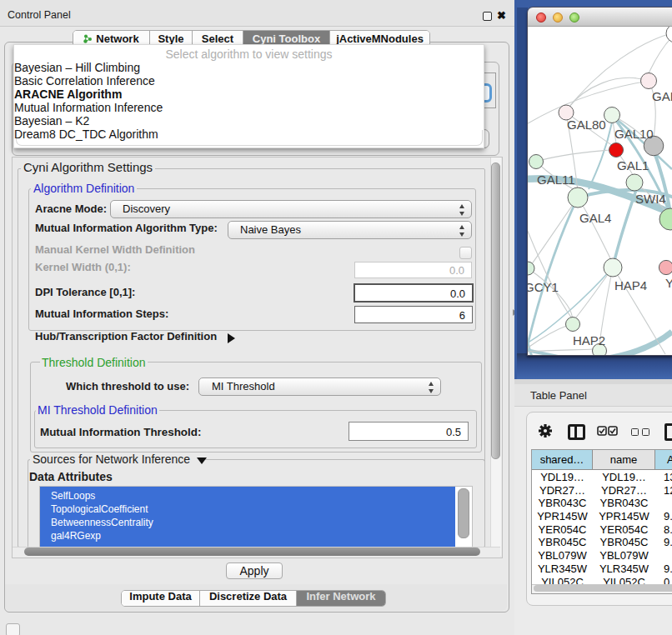 The height and width of the screenshot is (635, 672). What do you see at coordinates (556, 180) in the screenshot?
I see `svg-text: GAL11` at bounding box center [556, 180].